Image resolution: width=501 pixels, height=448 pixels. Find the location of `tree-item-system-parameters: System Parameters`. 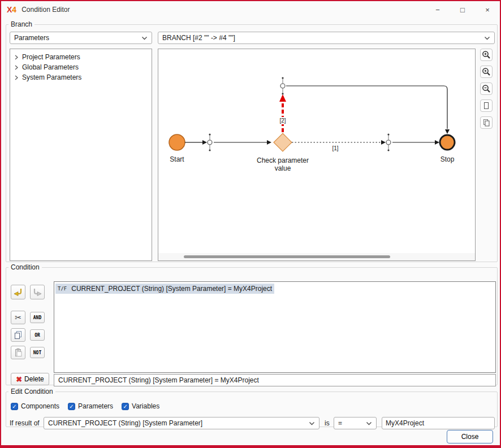

tree-item-system-parameters: System Parameters is located at coordinates (81, 77).